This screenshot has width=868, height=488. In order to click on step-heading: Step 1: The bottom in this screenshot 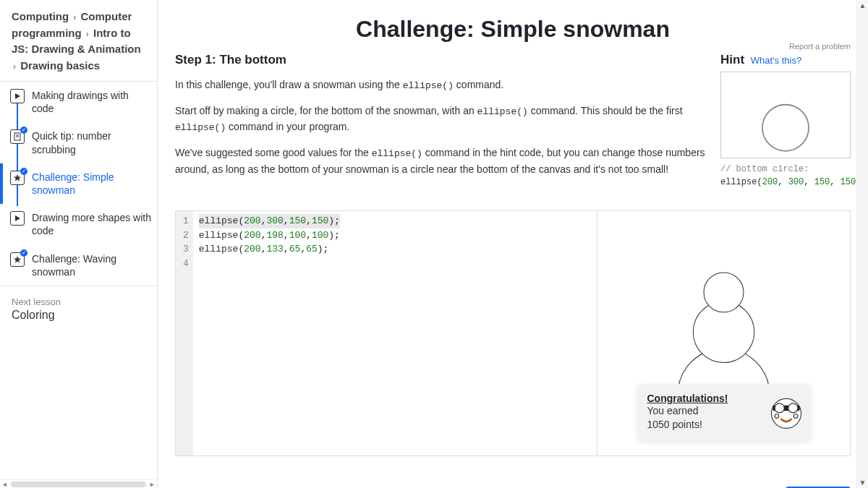, I will do `click(441, 60)`.